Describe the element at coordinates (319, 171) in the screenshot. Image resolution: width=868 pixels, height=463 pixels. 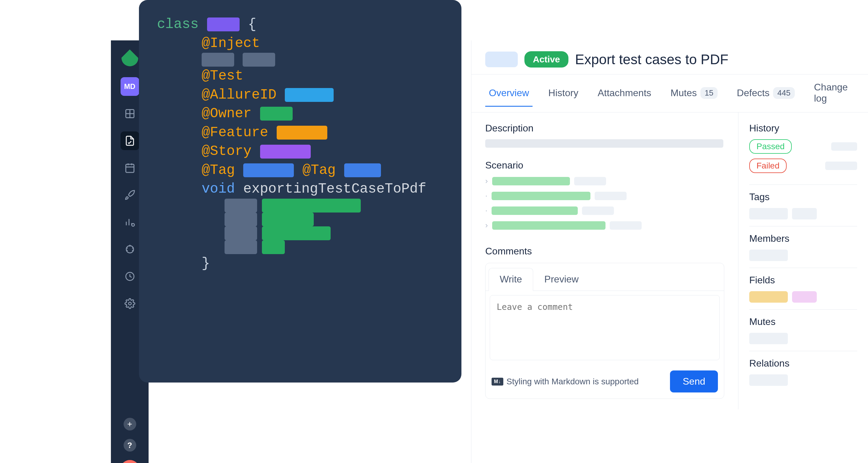
I see `anno-tag2: @Tag` at that location.